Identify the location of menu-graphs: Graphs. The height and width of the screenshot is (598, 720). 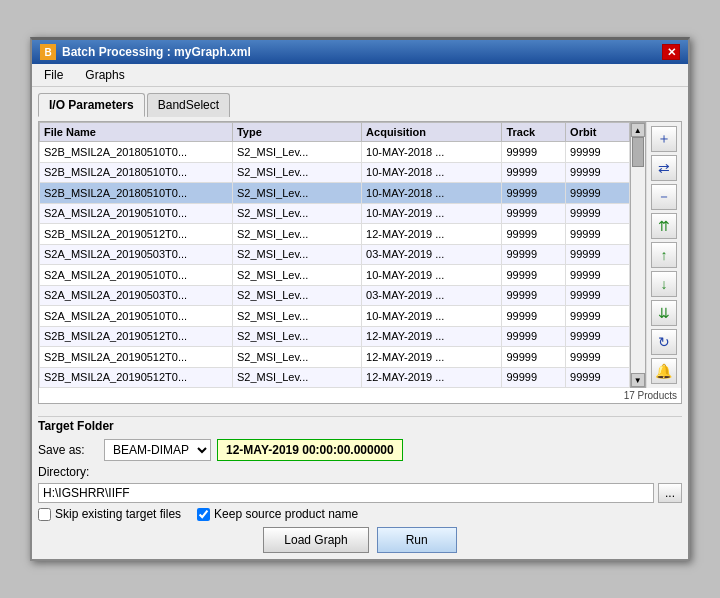
(104, 75).